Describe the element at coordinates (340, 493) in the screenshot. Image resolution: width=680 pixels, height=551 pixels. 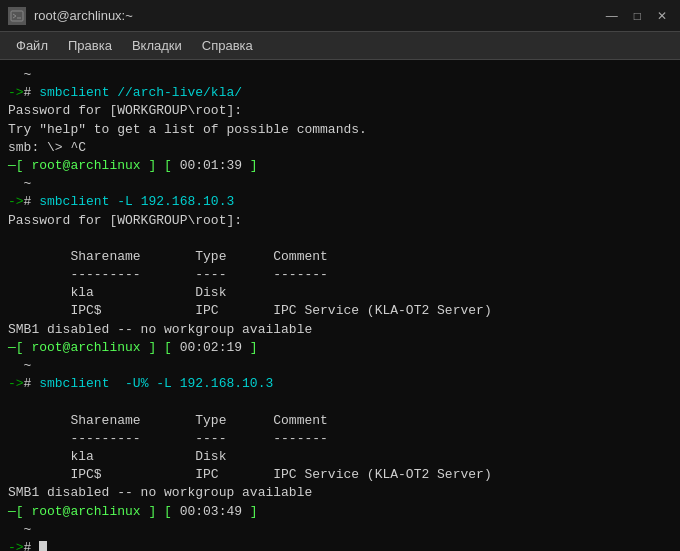
I see `line-smb1-2: SMB1 disabled -- no workgroup available` at that location.